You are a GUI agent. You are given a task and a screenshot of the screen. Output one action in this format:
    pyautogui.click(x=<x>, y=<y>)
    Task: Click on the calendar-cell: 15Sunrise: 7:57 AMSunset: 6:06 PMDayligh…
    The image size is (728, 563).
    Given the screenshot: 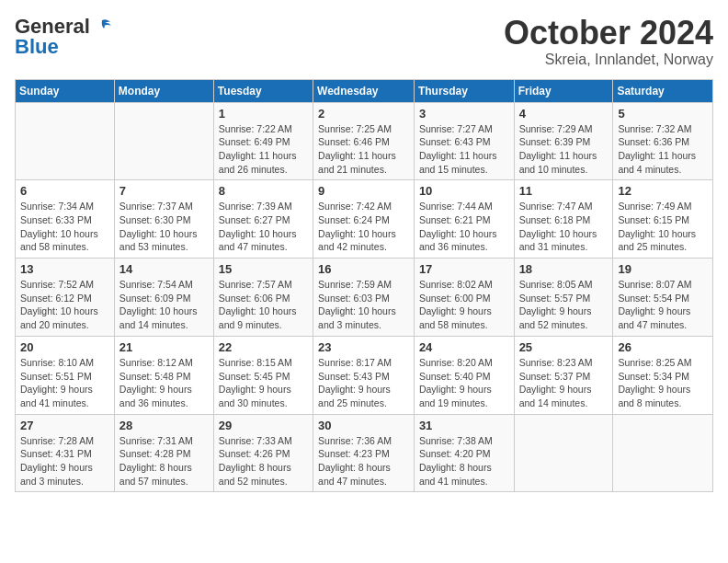 What is the action you would take?
    pyautogui.click(x=263, y=298)
    